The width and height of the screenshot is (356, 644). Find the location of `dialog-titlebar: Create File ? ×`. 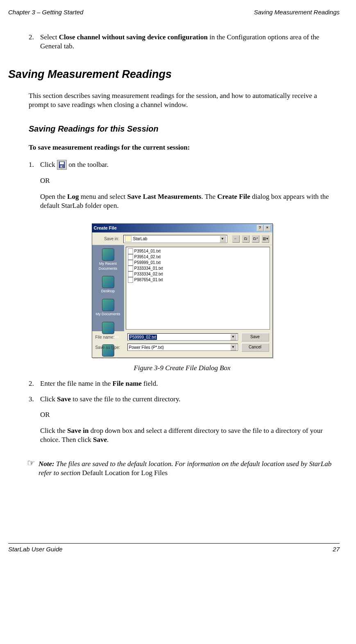

dialog-titlebar: Create File ? × is located at coordinates (182, 228).